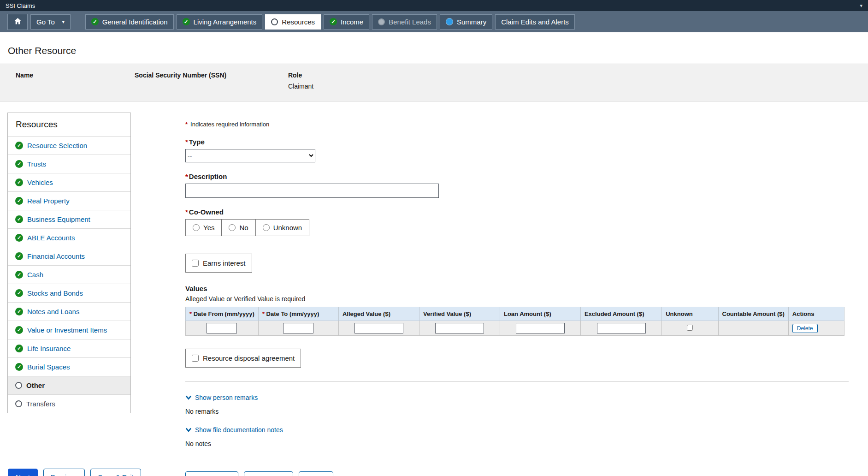  What do you see at coordinates (51, 238) in the screenshot?
I see `sidebar-item-label: ABLE Accounts` at bounding box center [51, 238].